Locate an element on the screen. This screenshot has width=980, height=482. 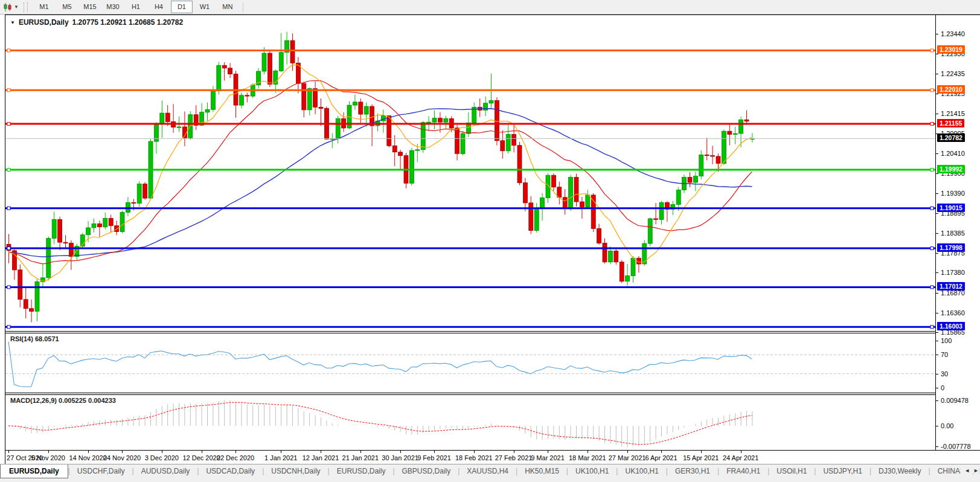
date-tick-label: 27 Mar 2021 is located at coordinates (627, 458).